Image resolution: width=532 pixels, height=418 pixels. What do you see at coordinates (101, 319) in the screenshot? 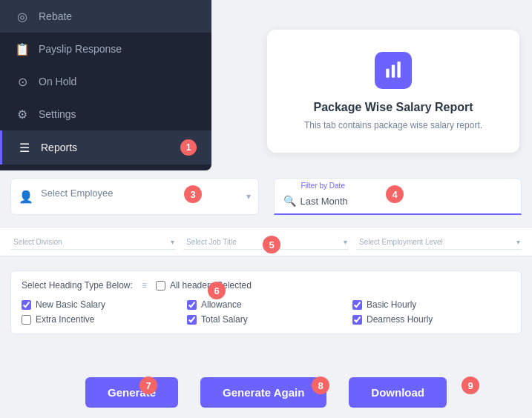
I see `checkbox-item-extra-incentive: Extra Incentive` at bounding box center [101, 319].